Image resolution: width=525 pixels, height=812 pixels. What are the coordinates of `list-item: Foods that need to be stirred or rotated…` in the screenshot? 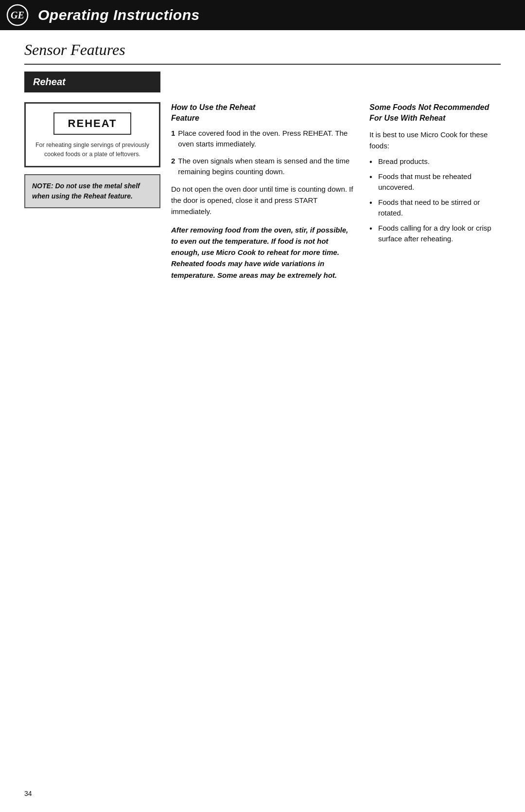 It's located at (435, 208).